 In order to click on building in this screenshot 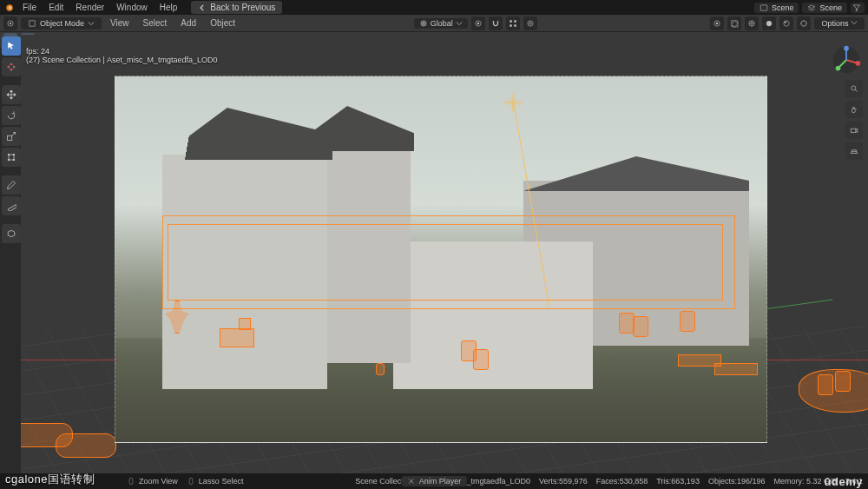, I will do `click(493, 315)`.